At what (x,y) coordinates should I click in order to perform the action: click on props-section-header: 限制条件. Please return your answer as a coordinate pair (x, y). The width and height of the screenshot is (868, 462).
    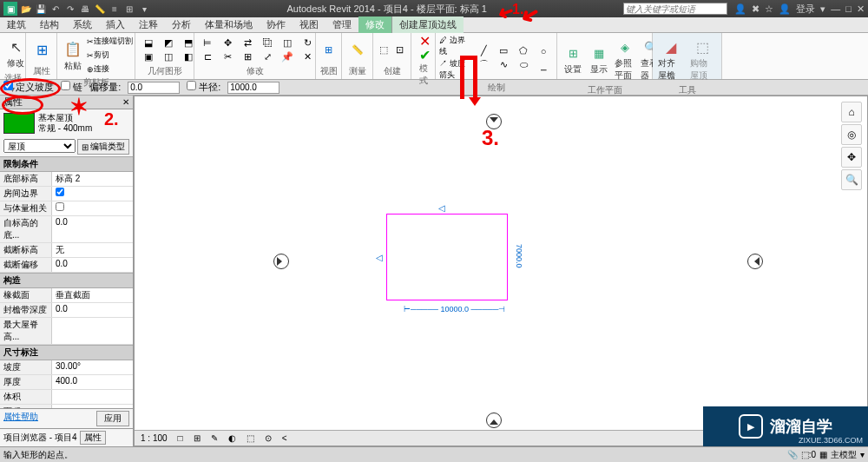
    Looking at the image, I should click on (66, 164).